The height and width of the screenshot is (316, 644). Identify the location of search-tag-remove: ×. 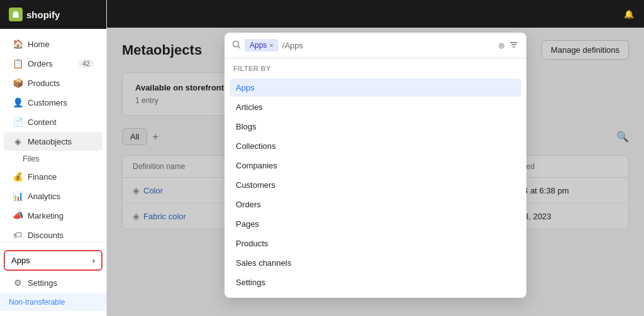
(271, 45).